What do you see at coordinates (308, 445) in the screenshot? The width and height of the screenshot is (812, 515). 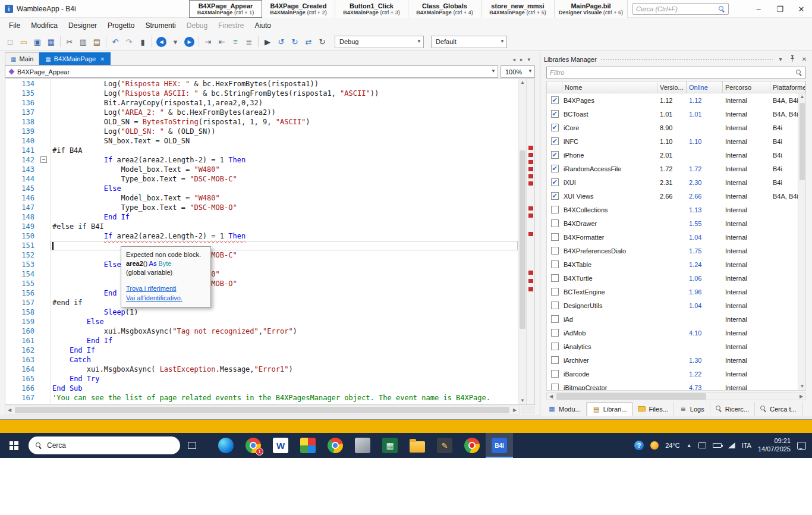 I see `blocks-app-icon` at bounding box center [308, 445].